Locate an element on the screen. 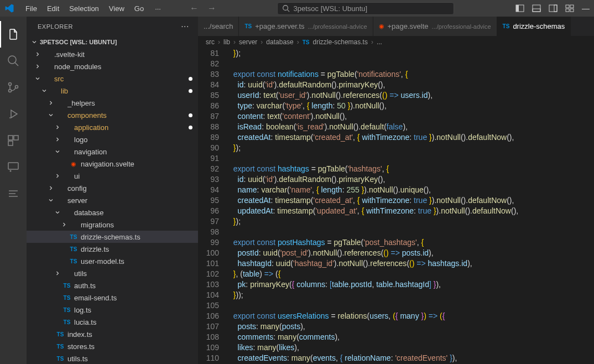 The height and width of the screenshot is (364, 594). tree-item: navigation is located at coordinates (112, 152).